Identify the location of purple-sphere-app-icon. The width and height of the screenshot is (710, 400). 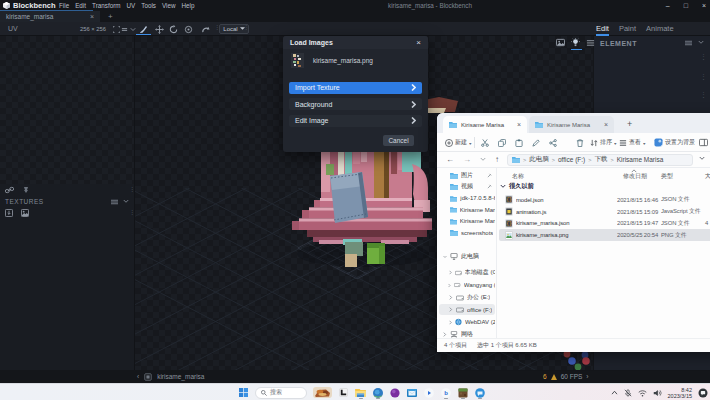
(394, 392).